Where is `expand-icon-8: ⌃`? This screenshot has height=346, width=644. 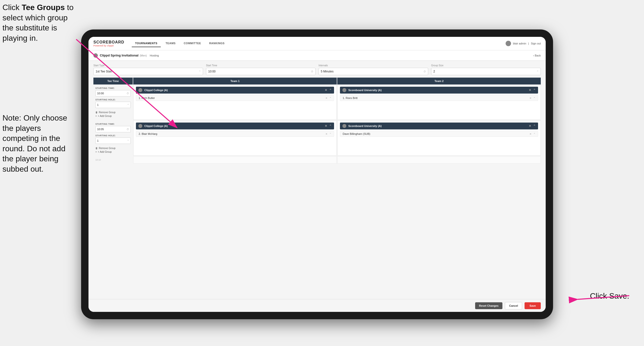 expand-icon-8: ⌃ is located at coordinates (534, 134).